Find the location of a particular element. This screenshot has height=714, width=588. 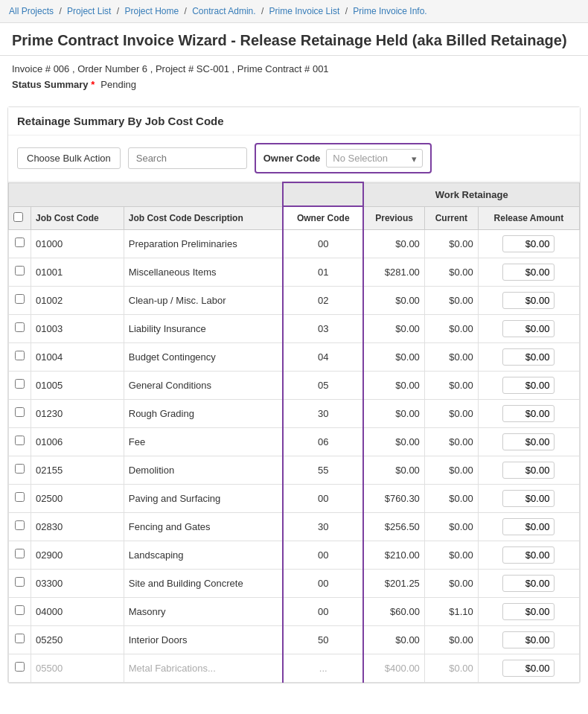

cell-job-cost-code: 01006 is located at coordinates (77, 442).